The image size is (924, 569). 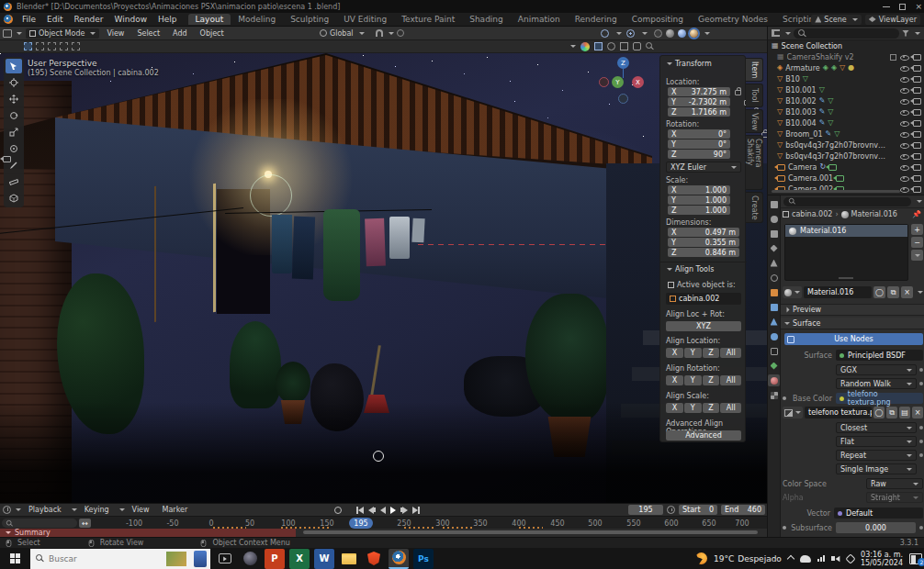 I want to click on subsurface-method-dropdown: Random Walk, so click(x=876, y=384).